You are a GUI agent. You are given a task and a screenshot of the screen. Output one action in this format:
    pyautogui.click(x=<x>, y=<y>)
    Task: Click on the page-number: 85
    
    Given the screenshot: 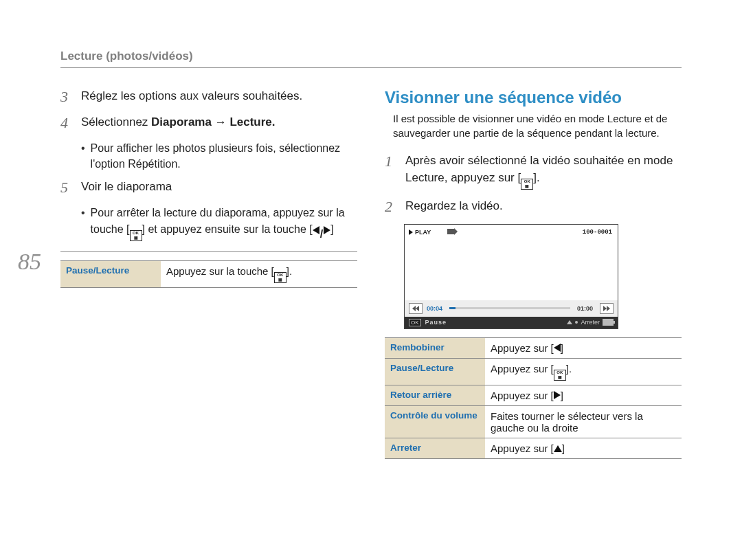 What is the action you would take?
    pyautogui.click(x=30, y=262)
    